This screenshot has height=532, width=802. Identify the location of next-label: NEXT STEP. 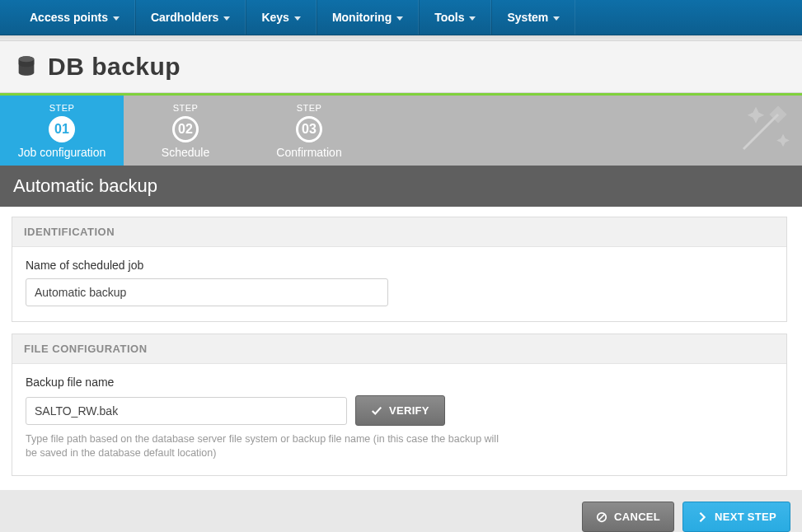
(745, 517).